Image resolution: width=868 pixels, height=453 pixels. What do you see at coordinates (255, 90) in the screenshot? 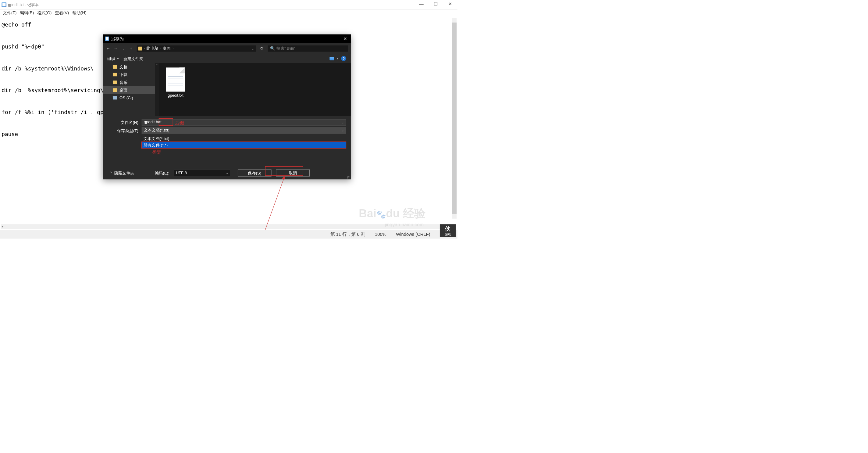
I see `file-list: gpedit.txt` at bounding box center [255, 90].